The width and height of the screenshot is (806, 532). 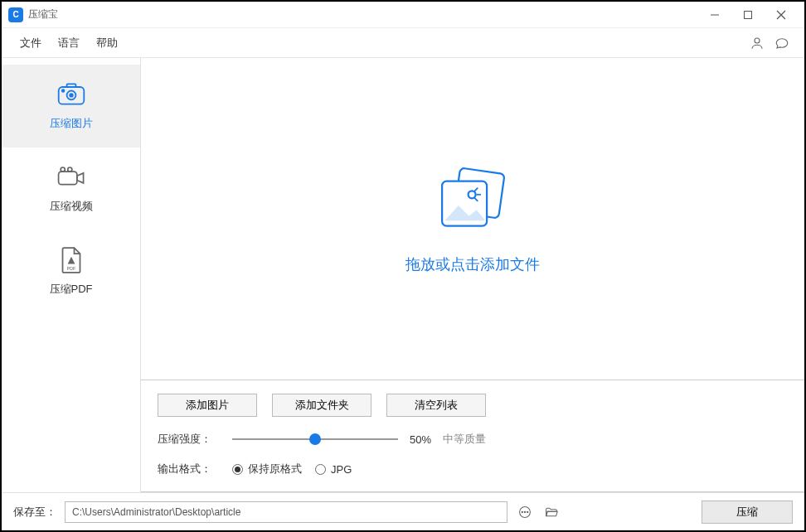 What do you see at coordinates (286, 512) in the screenshot?
I see `save-path-input` at bounding box center [286, 512].